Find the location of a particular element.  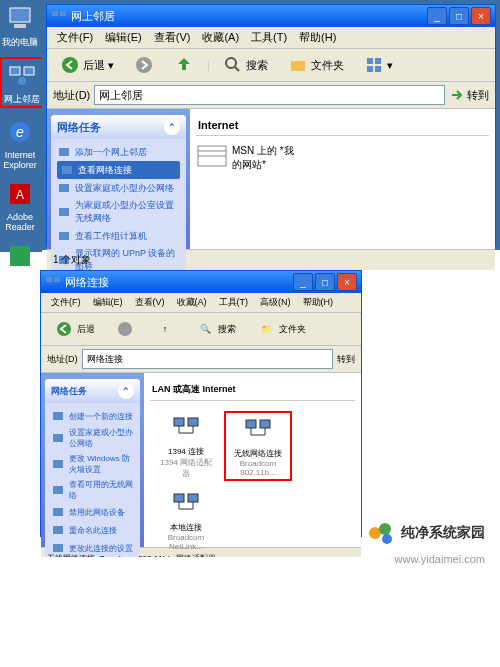

window-title: 网络连接 is located at coordinates (179, 282).